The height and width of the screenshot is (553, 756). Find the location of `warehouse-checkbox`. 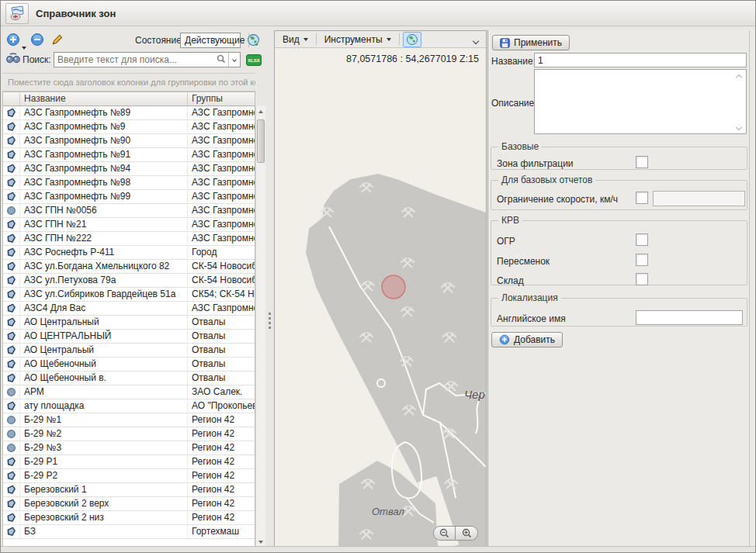

warehouse-checkbox is located at coordinates (642, 279).